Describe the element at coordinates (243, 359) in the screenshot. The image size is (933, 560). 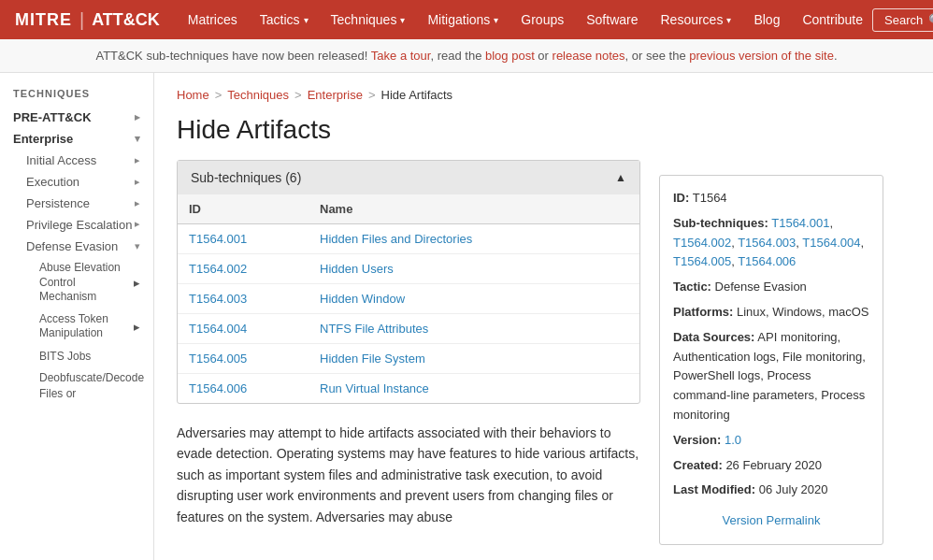
I see `subtech-id: T1564.005` at that location.